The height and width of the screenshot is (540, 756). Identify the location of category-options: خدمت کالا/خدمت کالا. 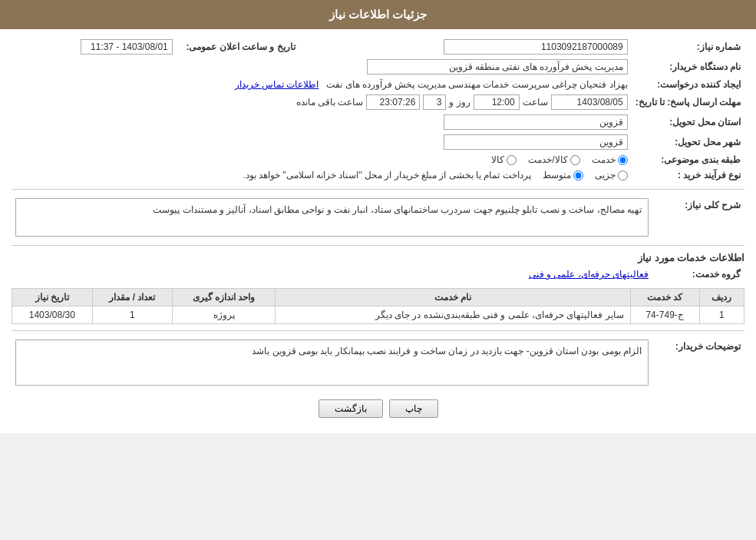
(322, 160).